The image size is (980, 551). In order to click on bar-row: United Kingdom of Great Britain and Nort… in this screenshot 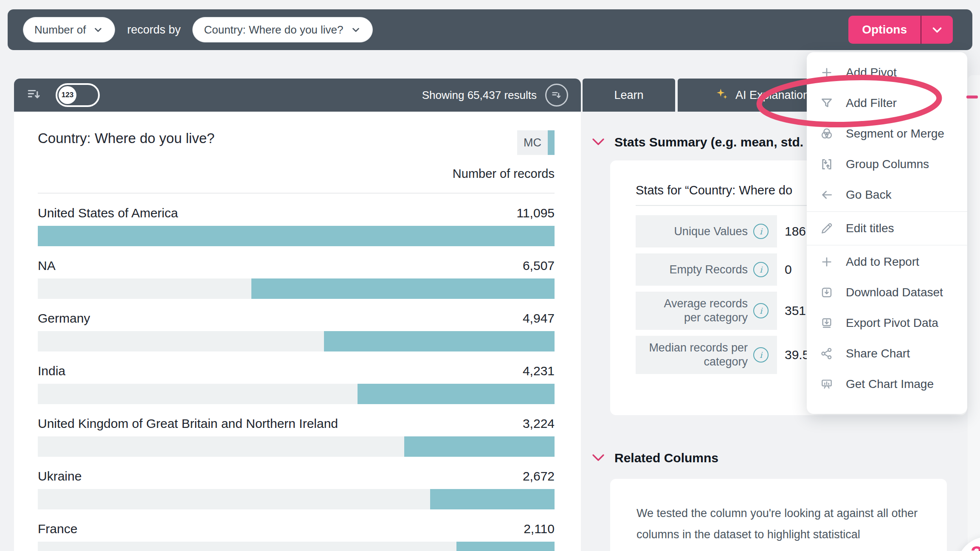, I will do `click(296, 436)`.